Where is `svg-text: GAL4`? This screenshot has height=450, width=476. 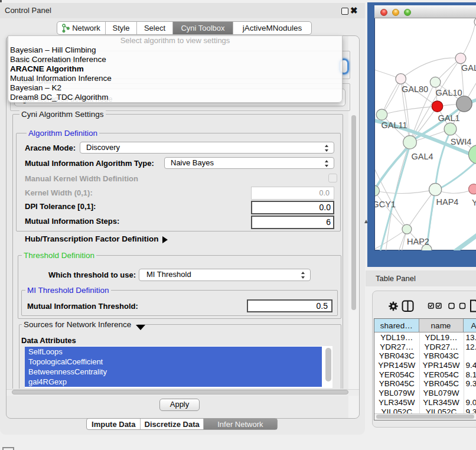
svg-text: GAL4 is located at coordinates (423, 156).